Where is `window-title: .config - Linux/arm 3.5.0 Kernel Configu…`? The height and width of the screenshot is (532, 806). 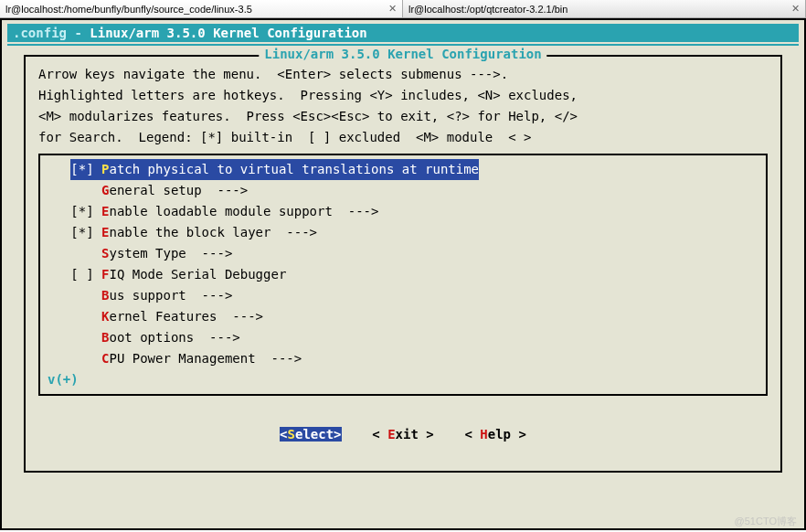
window-title: .config - Linux/arm 3.5.0 Kernel Configu… is located at coordinates (403, 33).